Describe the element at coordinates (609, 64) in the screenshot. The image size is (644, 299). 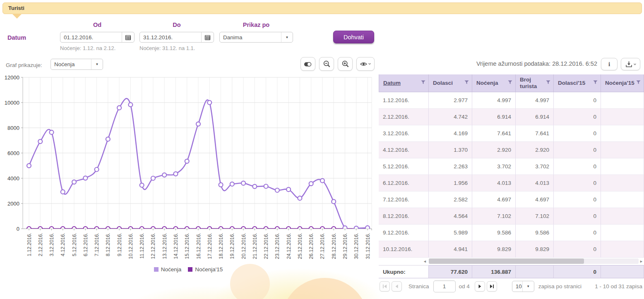
I see `info-button: i` at that location.